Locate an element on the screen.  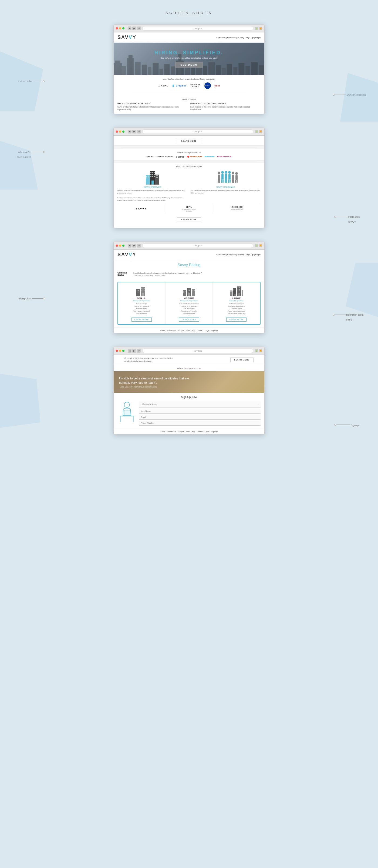
address-bar-3: savvyjobs is located at coordinates (198, 246).